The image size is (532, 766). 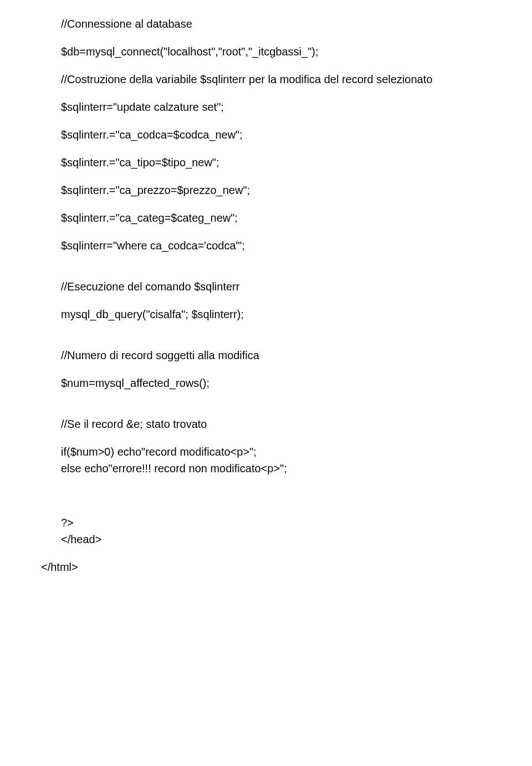 I want to click on code-sql-prezzo: $sqlinterr.="ca_prezzo=$prezzo_new";, so click(x=266, y=190).